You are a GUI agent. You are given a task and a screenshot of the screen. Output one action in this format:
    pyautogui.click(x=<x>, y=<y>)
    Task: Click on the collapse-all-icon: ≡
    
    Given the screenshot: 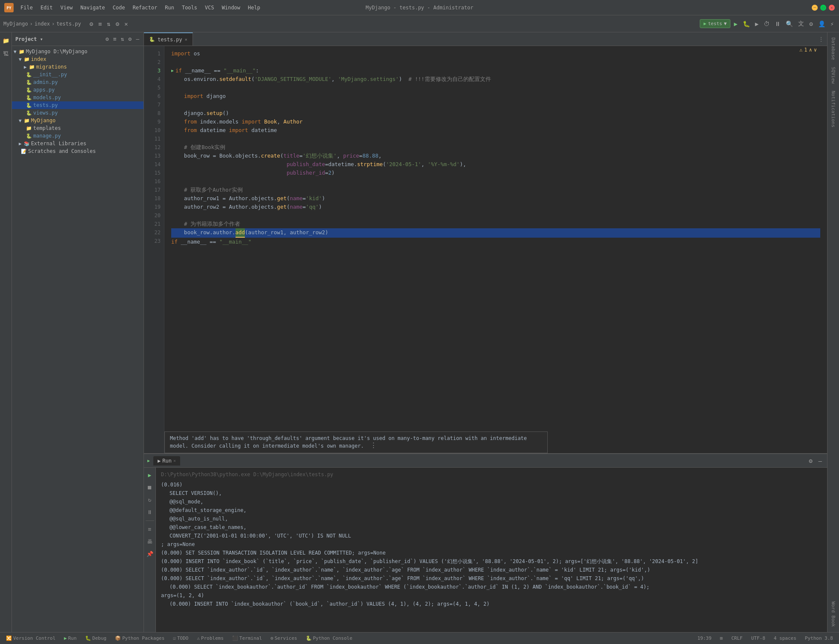 What is the action you would take?
    pyautogui.click(x=100, y=24)
    